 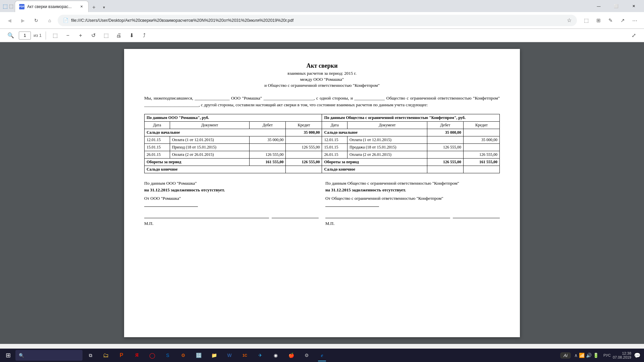 What do you see at coordinates (168, 355) in the screenshot?
I see `taskbar-app-skype: S` at bounding box center [168, 355].